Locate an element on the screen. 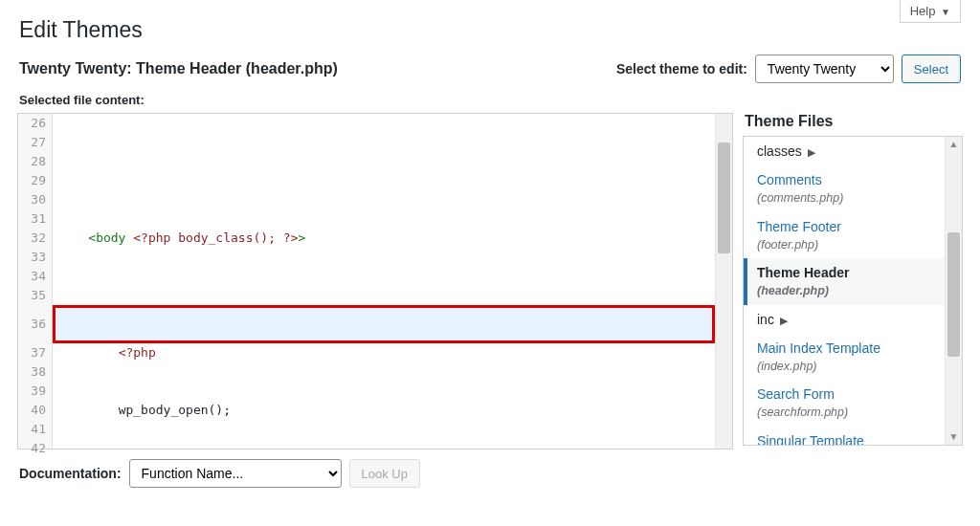 The image size is (980, 526). scroll-down-icon: ▼ is located at coordinates (953, 437).